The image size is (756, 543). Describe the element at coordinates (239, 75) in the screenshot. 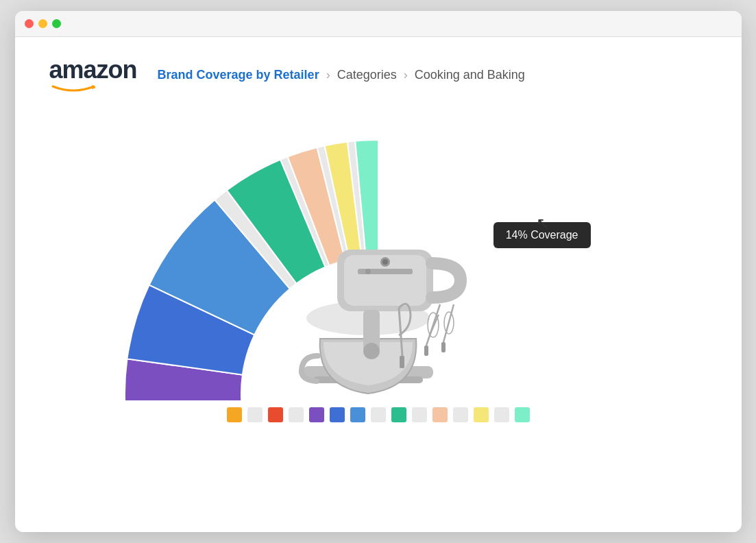

I see `breadcrumb-item-0: Brand Coverage by Retailer` at that location.